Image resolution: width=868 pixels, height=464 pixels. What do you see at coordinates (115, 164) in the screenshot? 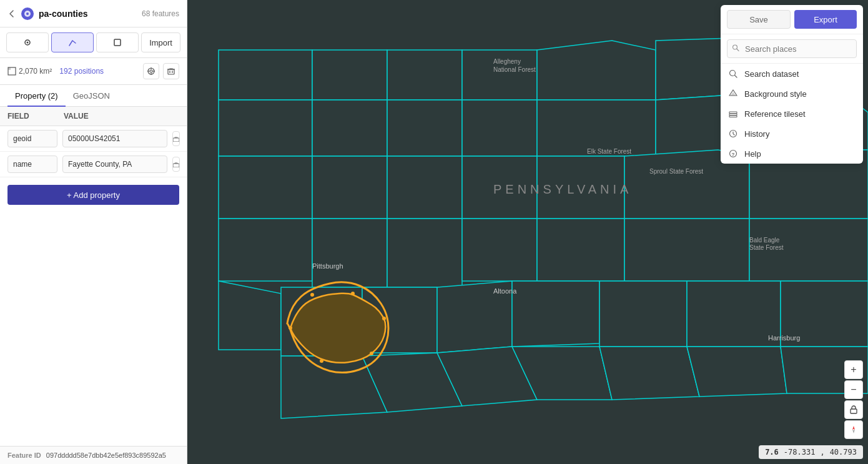
I see `value-input-name` at bounding box center [115, 164].